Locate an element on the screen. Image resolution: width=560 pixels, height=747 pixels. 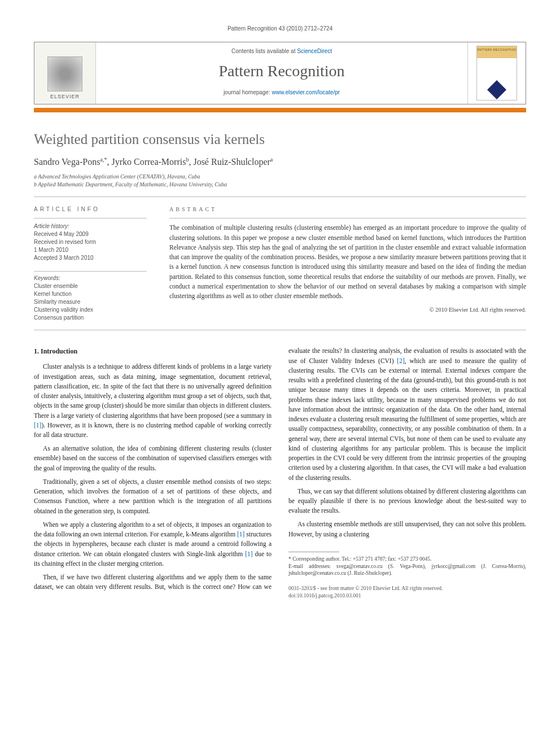
contents-prefix: Contents lists available at is located at coordinates (264, 51).